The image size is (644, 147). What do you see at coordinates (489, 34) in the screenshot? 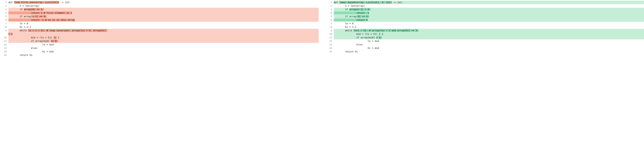
I see `code-content: mid = (lo + hi) / 2` at bounding box center [489, 34].